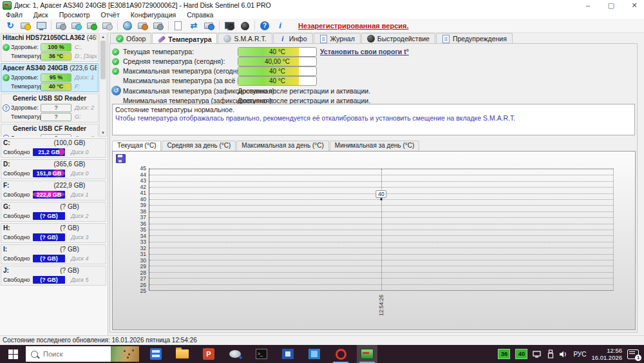 The image size is (644, 363). I want to click on photos-app-icon, so click(314, 354).